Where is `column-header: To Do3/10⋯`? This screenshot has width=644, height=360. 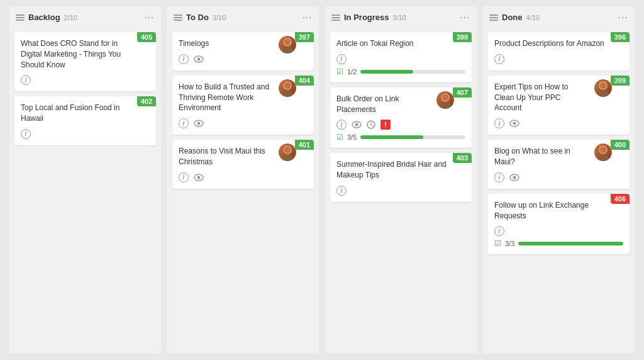
column-header: To Do3/10⋯ is located at coordinates (243, 18).